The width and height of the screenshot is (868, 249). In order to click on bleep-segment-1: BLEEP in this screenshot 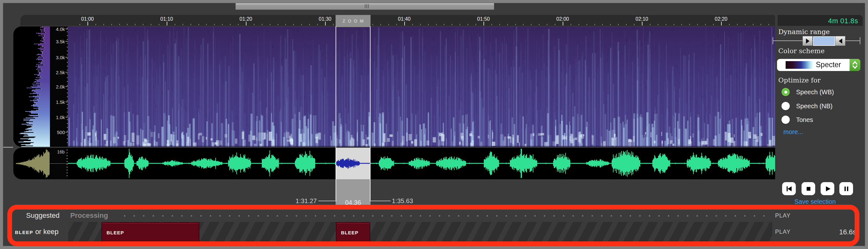, I will do `click(150, 232)`.